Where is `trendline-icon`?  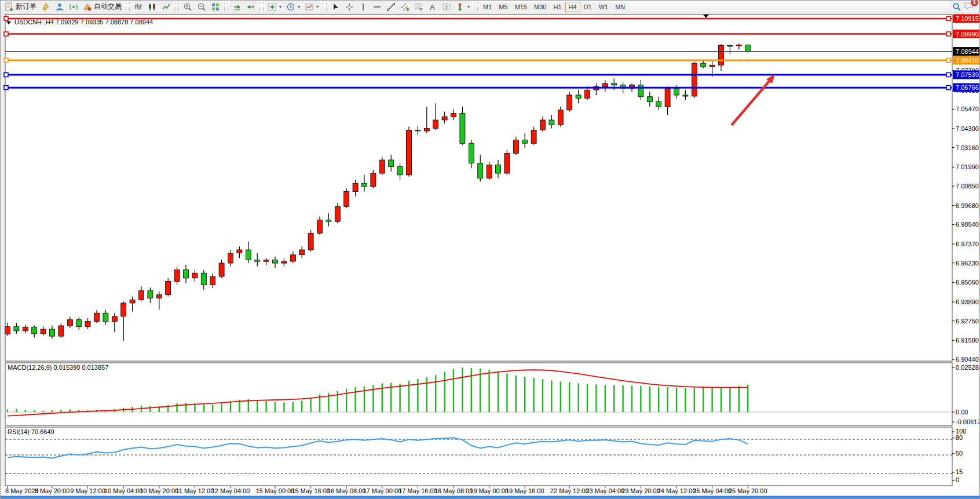
trendline-icon is located at coordinates (391, 7).